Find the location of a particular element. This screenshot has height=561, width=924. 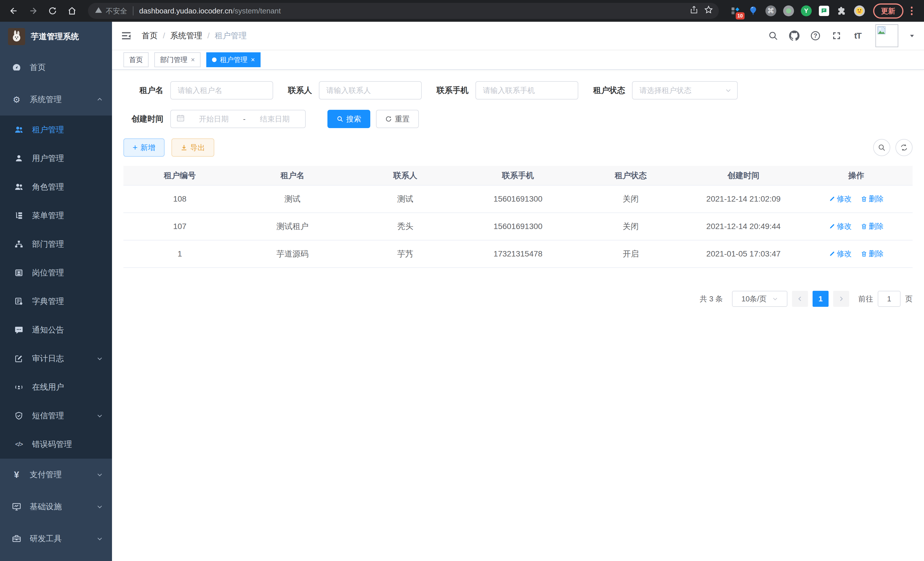

breadcrumb: 首页 / 系统管理 / 租户管理 is located at coordinates (194, 36).